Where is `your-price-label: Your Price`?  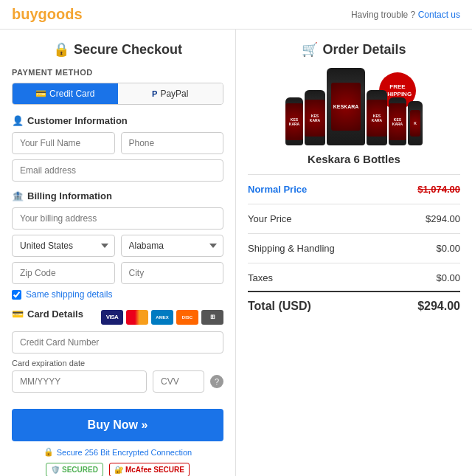
your-price-label: Your Price is located at coordinates (270, 218).